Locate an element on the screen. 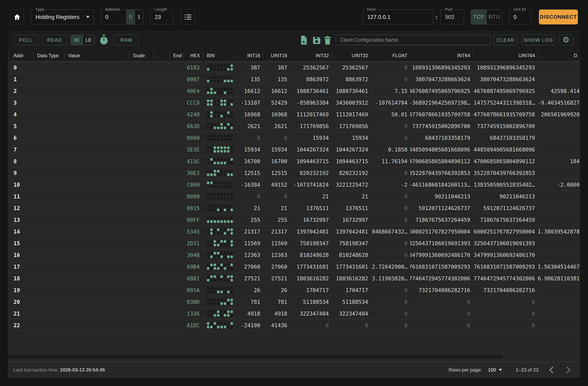  raw-button: RAW is located at coordinates (126, 40).